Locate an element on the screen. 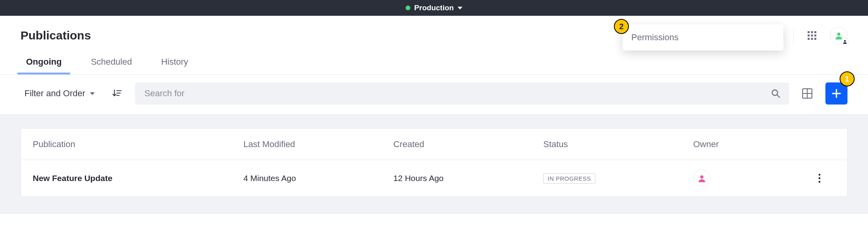 The height and width of the screenshot is (226, 868). user-avatar is located at coordinates (839, 35).